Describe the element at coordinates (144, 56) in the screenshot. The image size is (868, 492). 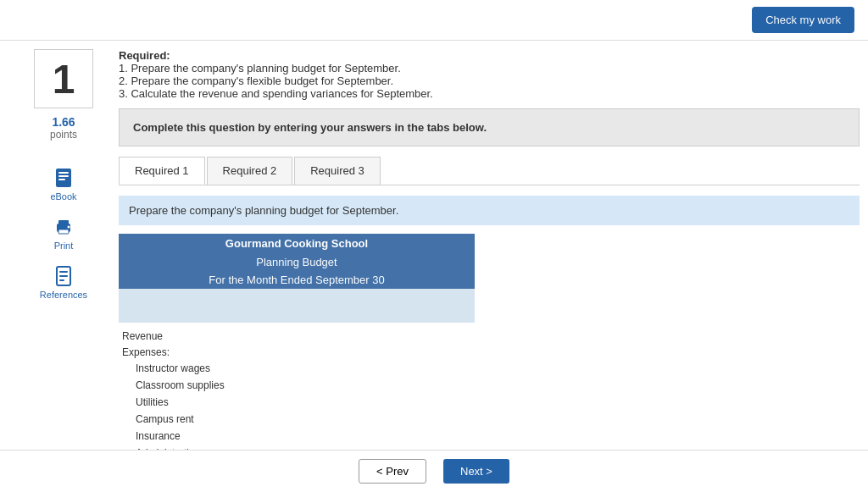
I see `required-label: Required:` at that location.